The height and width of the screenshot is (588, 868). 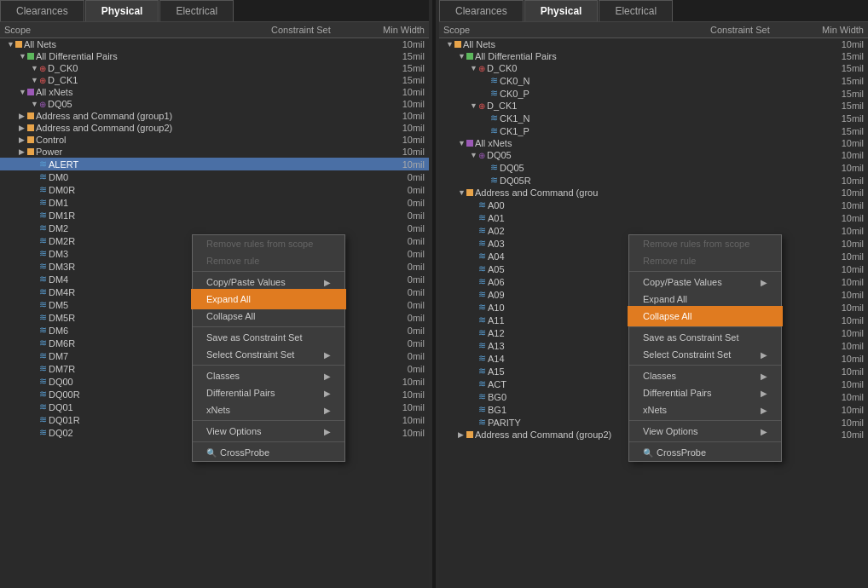 What do you see at coordinates (654, 131) in the screenshot?
I see `tree-item-label: CK1_P` at bounding box center [654, 131].